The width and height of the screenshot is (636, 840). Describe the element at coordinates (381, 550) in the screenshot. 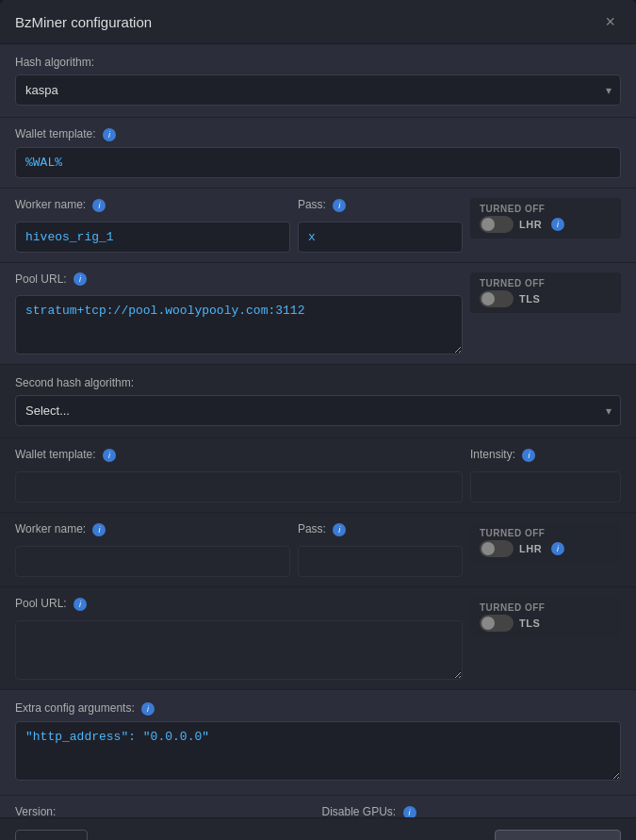

I see `pass2-col: Pass: i` at that location.